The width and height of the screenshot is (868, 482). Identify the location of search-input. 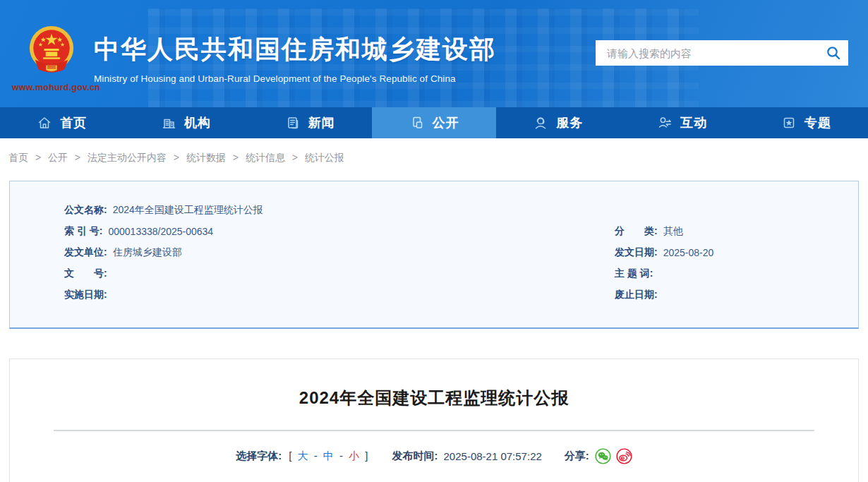
(722, 53).